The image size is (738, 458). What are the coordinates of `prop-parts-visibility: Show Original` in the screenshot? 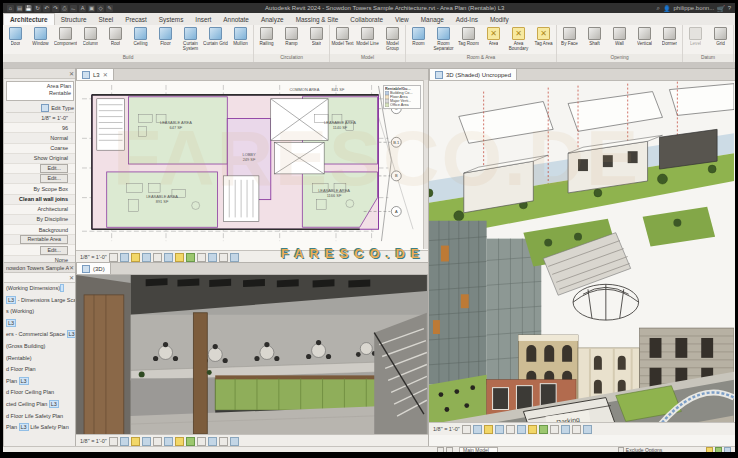 It's located at (40, 159).